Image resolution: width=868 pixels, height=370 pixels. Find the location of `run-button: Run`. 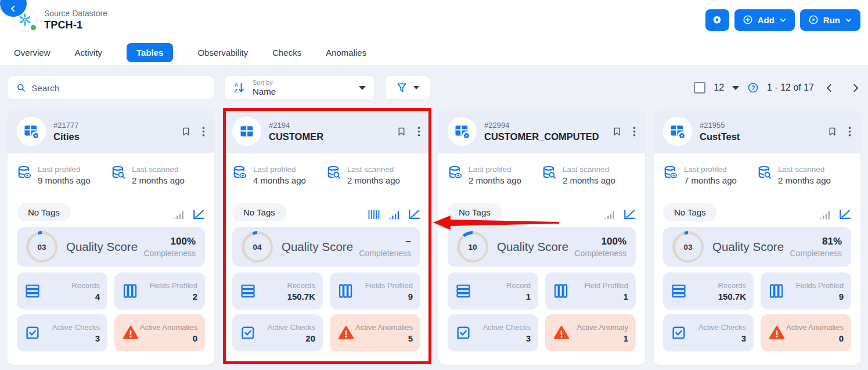

run-button: Run is located at coordinates (830, 20).